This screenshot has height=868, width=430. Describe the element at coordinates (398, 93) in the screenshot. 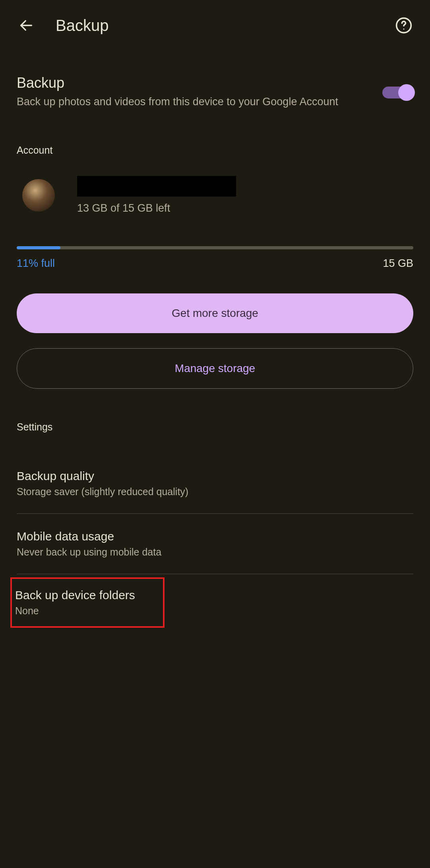

I see `backup-toggle-switch` at that location.